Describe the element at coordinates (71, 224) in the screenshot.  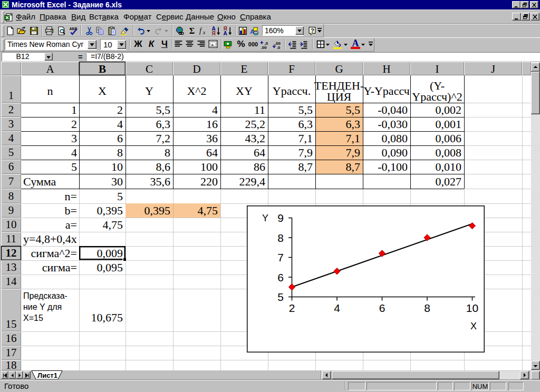
I see `svg-text: a=` at that location.